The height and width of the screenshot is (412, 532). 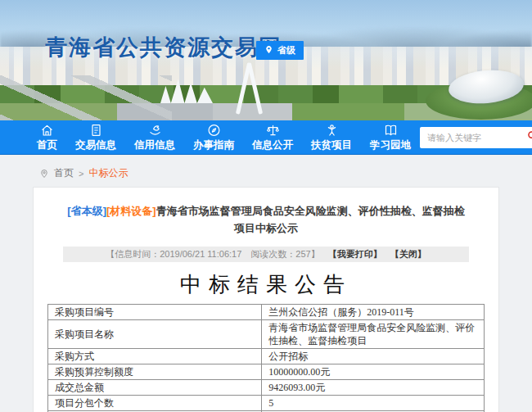 I want to click on hand-dove-icon, so click(x=156, y=130).